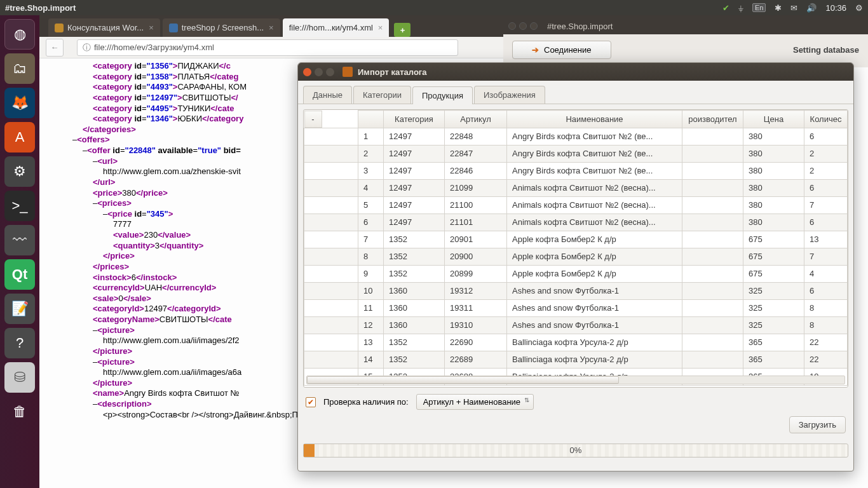 This screenshot has width=868, height=488. Describe the element at coordinates (576, 308) in the screenshot. I see `table-row: 11136019311Ashes and snow Футболка-13258` at that location.